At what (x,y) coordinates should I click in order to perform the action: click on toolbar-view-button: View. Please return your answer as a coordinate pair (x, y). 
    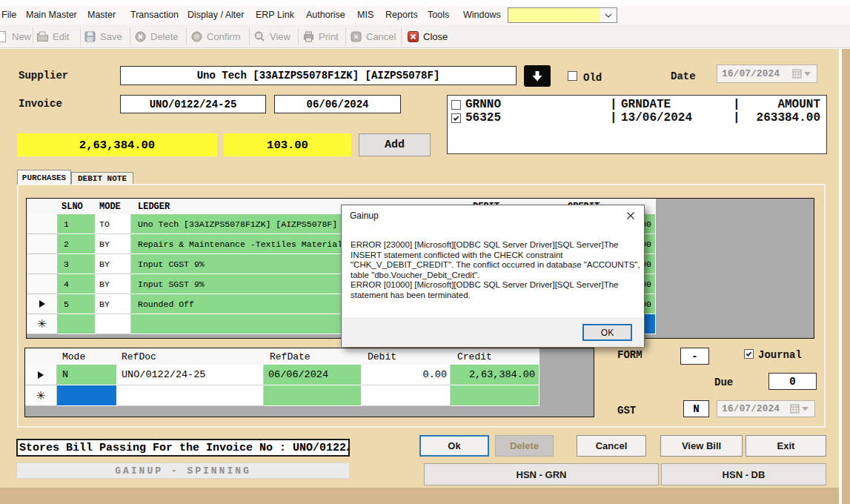
    Looking at the image, I should click on (272, 36).